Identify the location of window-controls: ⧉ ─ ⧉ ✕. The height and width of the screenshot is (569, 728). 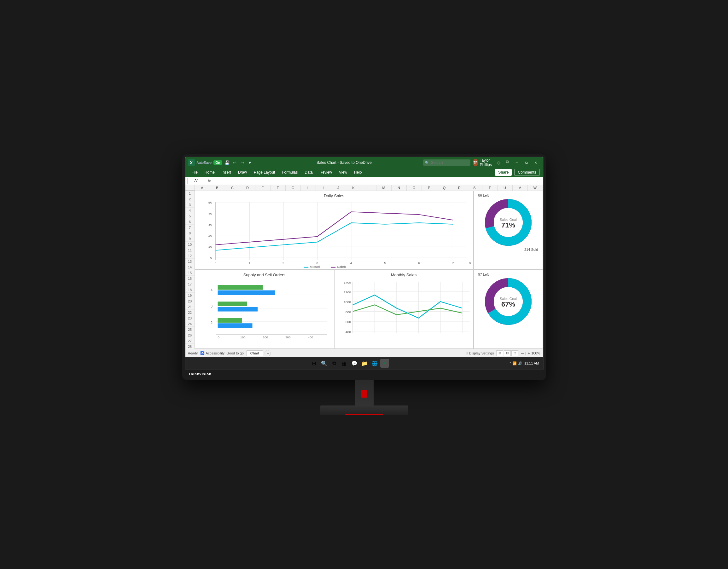
(522, 163).